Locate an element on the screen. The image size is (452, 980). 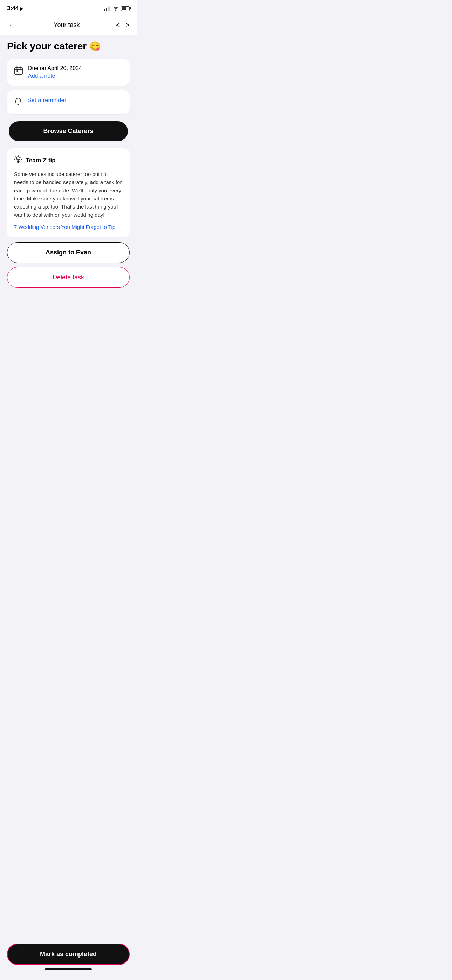
status-bar: 3:44 ▶ is located at coordinates (68, 8).